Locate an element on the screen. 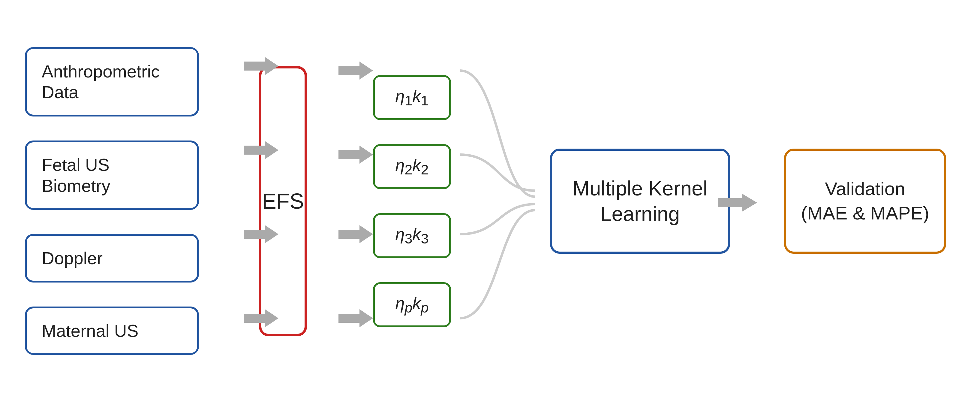 The width and height of the screenshot is (980, 402). input-label-anthropometric: Anthropometric Data is located at coordinates (112, 82).